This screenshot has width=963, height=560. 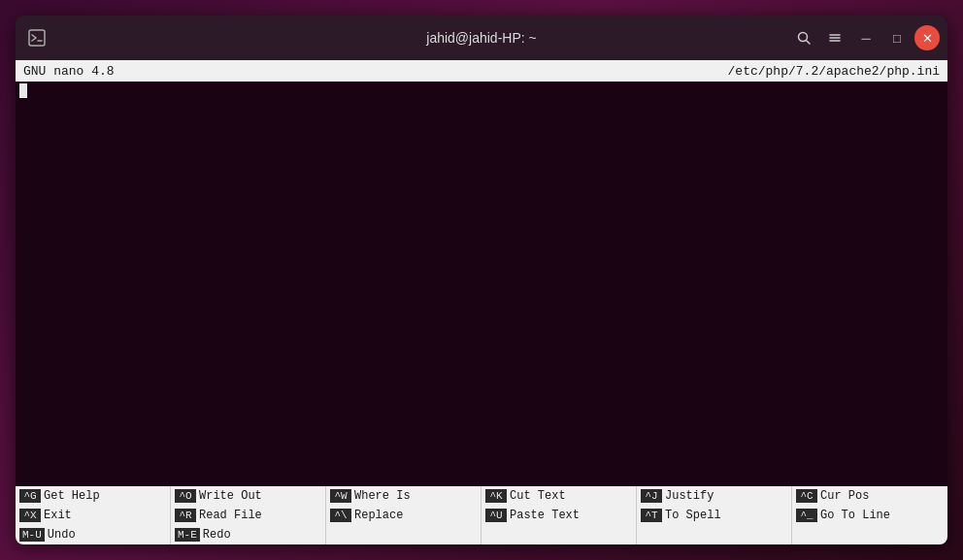 What do you see at coordinates (651, 496) in the screenshot?
I see `key-ctrl-j: ^J` at bounding box center [651, 496].